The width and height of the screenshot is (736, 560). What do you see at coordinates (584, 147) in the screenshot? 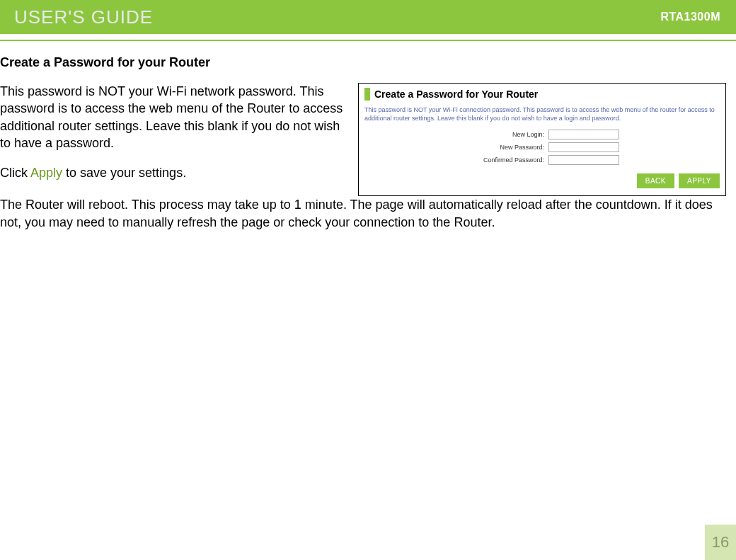
I see `new-password-input` at bounding box center [584, 147].